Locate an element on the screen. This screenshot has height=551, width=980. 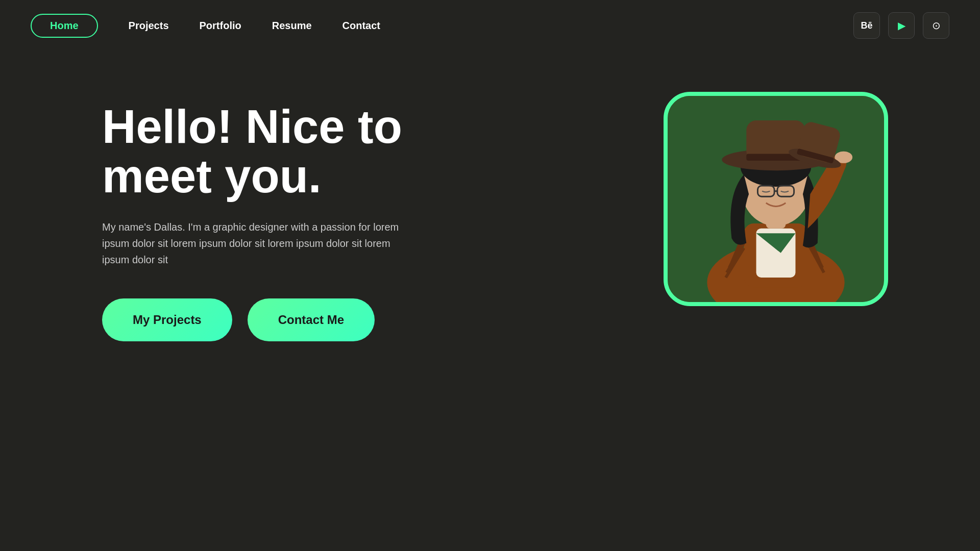
nav-item-portfolio: Portfolio is located at coordinates (220, 26).